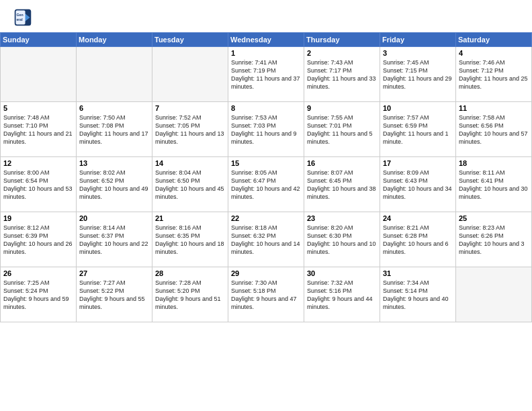  Describe the element at coordinates (266, 75) in the screenshot. I see `cell-info: Sunrise: 7:41 AMSunset: 7:19 PMDaylight:…` at that location.